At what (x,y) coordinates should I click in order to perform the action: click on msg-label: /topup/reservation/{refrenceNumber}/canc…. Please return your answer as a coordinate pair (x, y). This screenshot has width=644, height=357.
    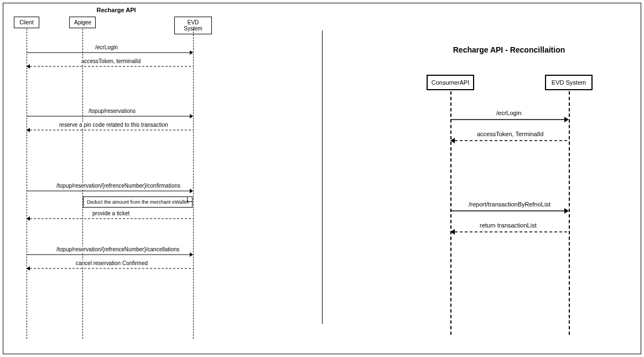
    Looking at the image, I should click on (118, 249).